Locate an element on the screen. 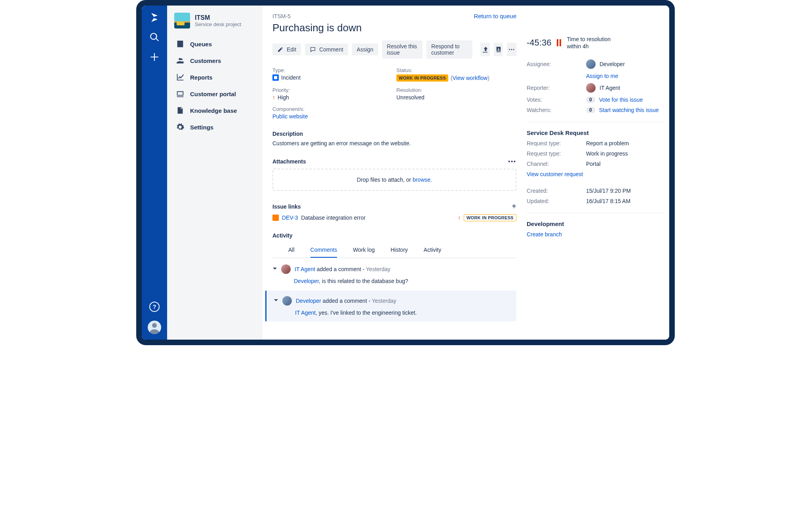 Image resolution: width=811 pixels, height=532 pixels. assignee-avatar is located at coordinates (591, 64).